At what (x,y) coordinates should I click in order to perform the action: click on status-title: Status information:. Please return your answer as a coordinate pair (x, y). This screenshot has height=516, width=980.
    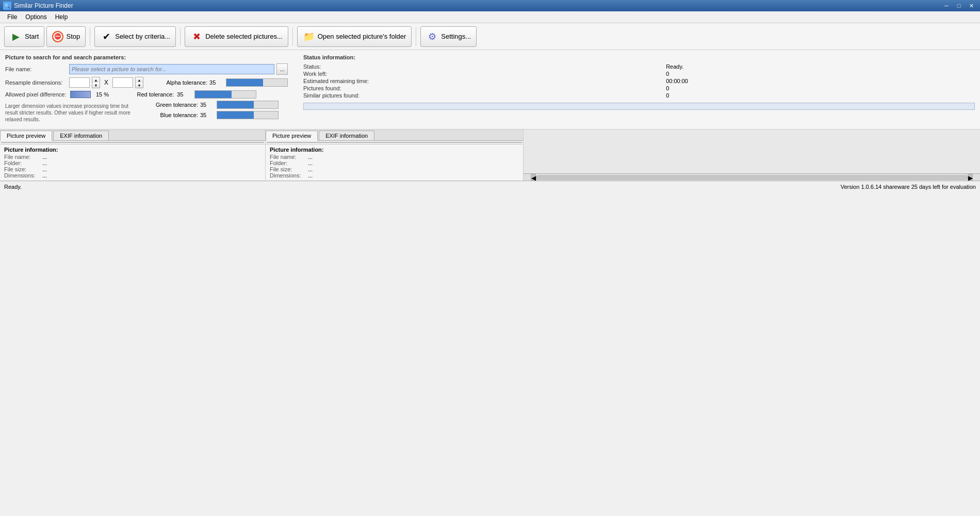
    Looking at the image, I should click on (639, 57).